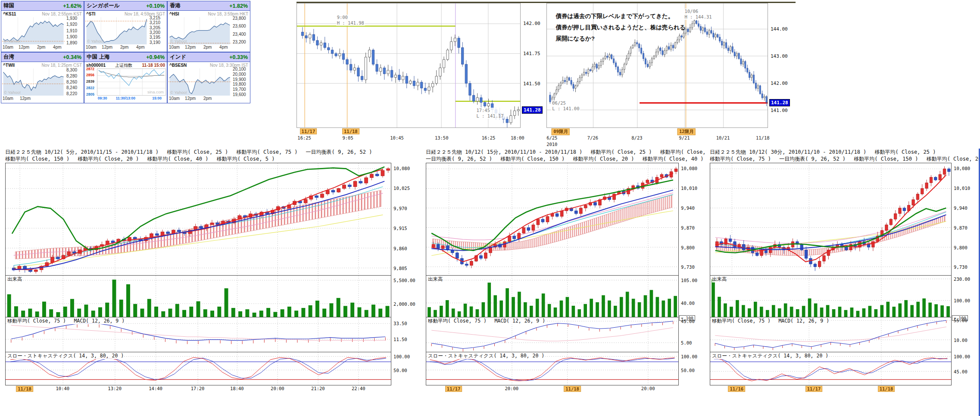  Describe the element at coordinates (63, 388) in the screenshot. I see `x-tick-label: 10:40` at that location.